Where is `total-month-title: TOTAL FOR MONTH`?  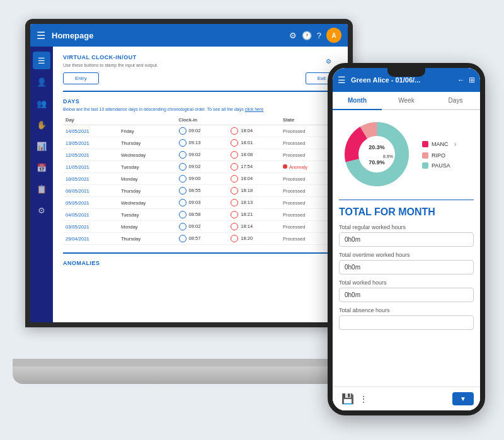 total-month-title: TOTAL FOR MONTH is located at coordinates (406, 212).